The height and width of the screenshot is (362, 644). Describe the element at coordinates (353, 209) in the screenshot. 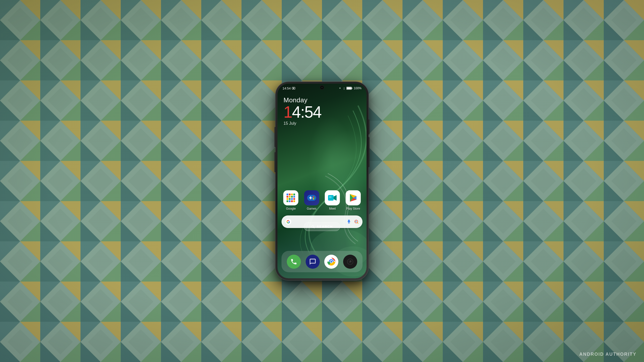

I see `playstore-app-label: Play Store` at that location.